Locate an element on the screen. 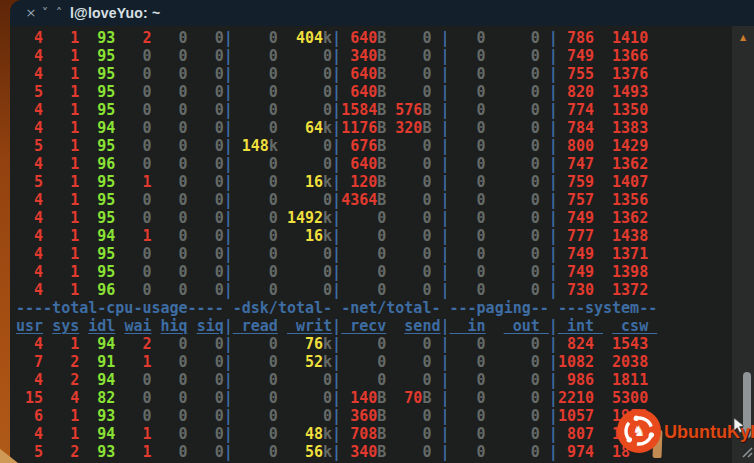 This screenshot has width=754, height=463. scrollbar-track: ▲ is located at coordinates (743, 244).